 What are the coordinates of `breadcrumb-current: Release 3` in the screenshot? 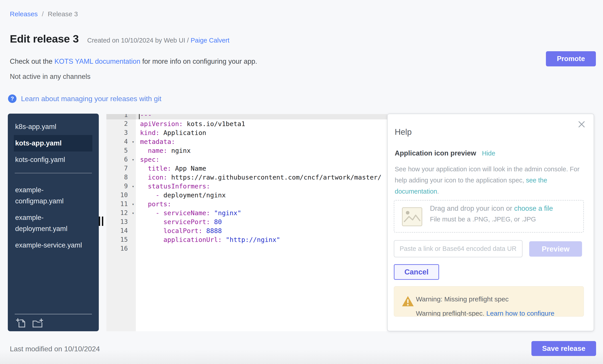 It's located at (63, 14).